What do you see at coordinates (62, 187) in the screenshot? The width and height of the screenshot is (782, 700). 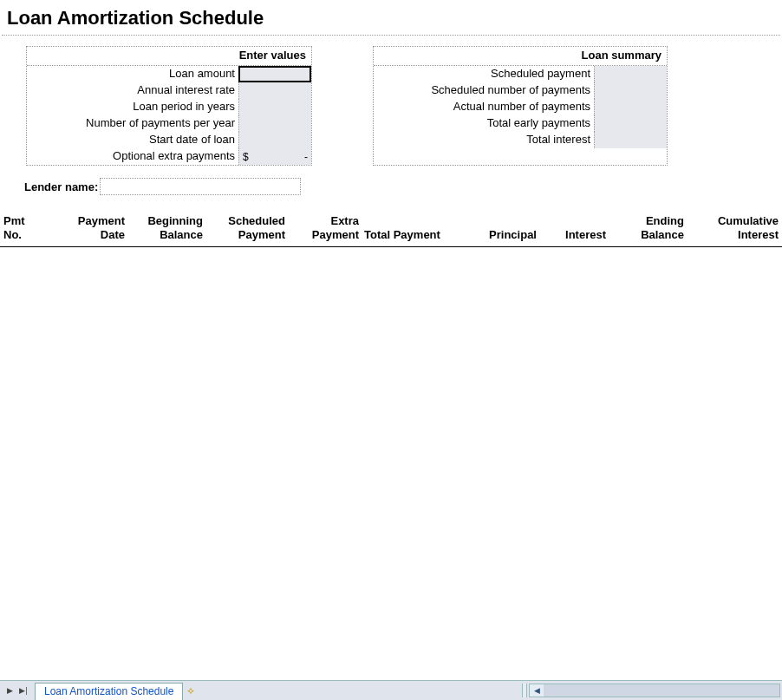 I see `lender-label: Lender name:` at bounding box center [62, 187].